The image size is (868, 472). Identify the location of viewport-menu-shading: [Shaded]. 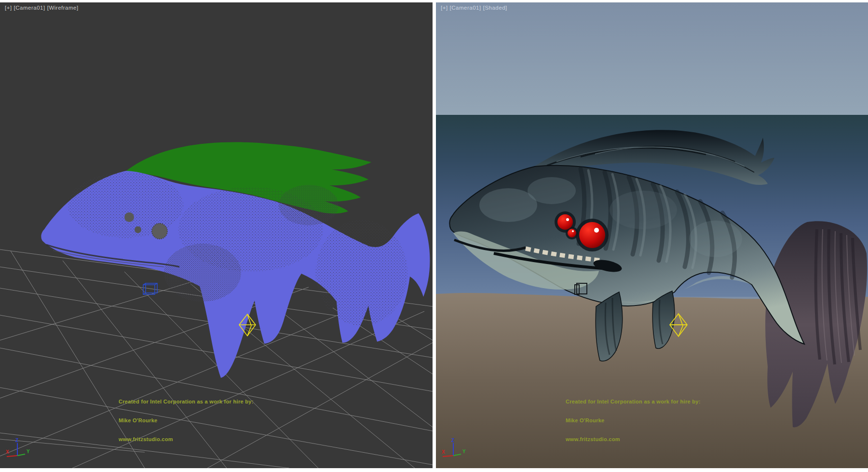
(495, 8).